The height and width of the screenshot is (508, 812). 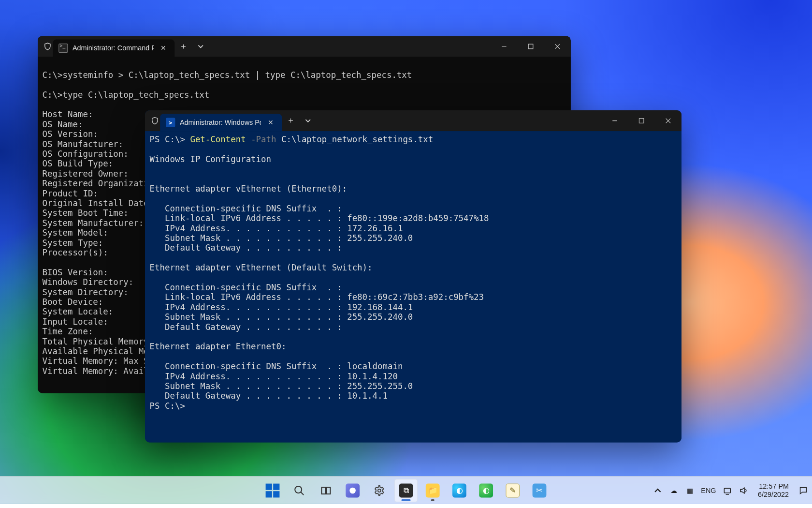 What do you see at coordinates (304, 46) in the screenshot?
I see `cmd-titlebar: Administrator: Command Pro ✕ ＋` at bounding box center [304, 46].